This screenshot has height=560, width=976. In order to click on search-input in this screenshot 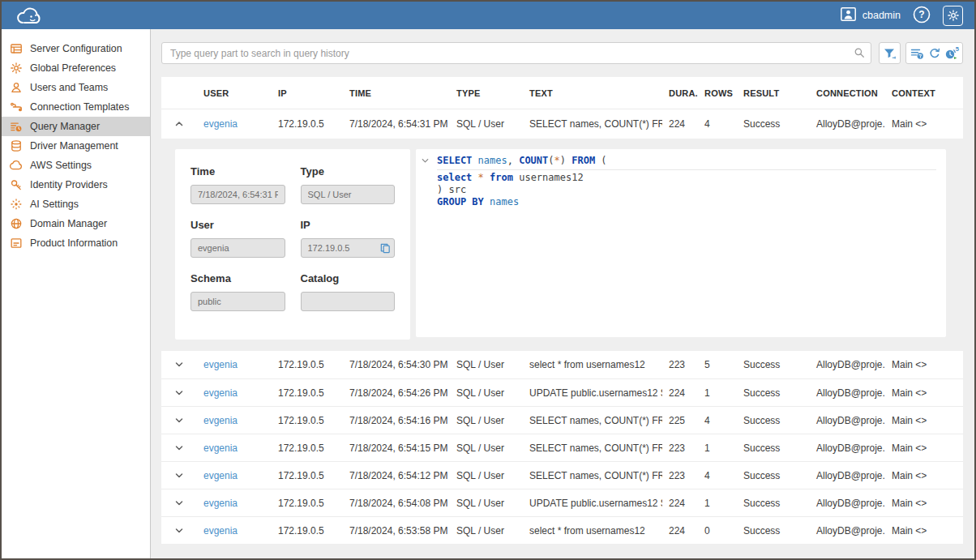, I will do `click(516, 53)`.